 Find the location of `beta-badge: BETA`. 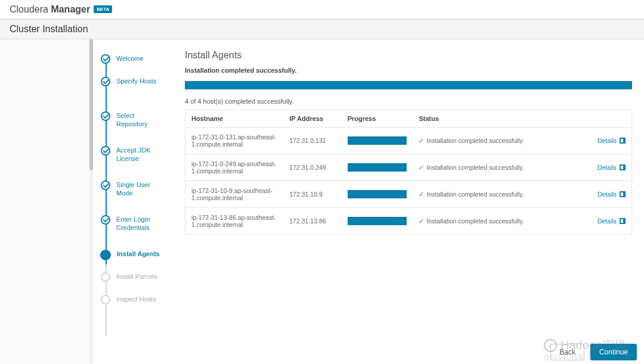

beta-badge: BETA is located at coordinates (103, 10).